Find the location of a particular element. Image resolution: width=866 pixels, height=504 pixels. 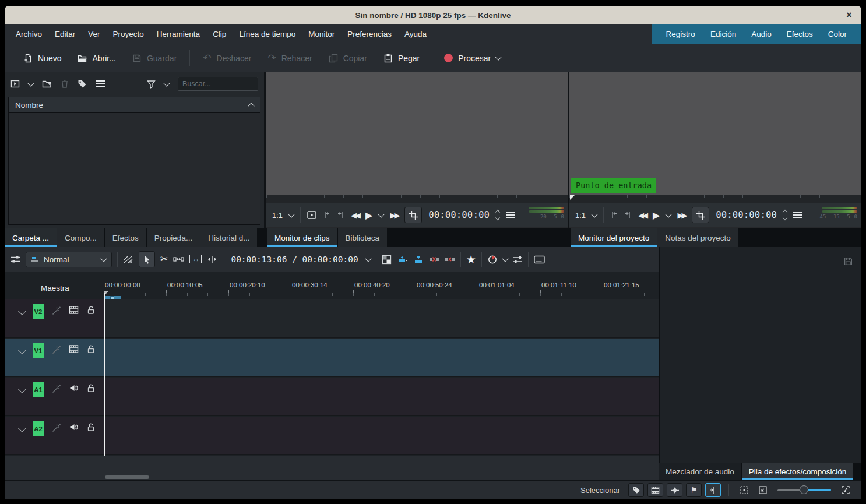

fit-zoom-icon: ↔ is located at coordinates (196, 259).